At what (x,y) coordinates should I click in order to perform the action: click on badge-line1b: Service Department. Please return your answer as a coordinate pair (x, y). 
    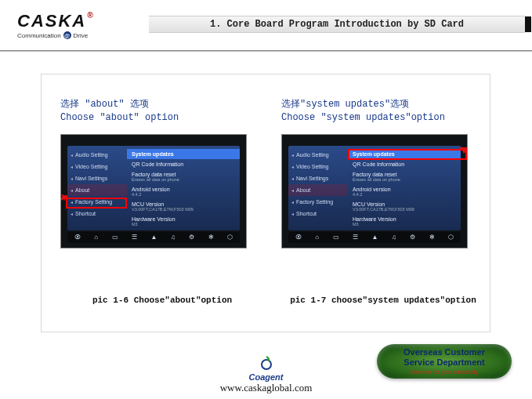
    Looking at the image, I should click on (443, 362).